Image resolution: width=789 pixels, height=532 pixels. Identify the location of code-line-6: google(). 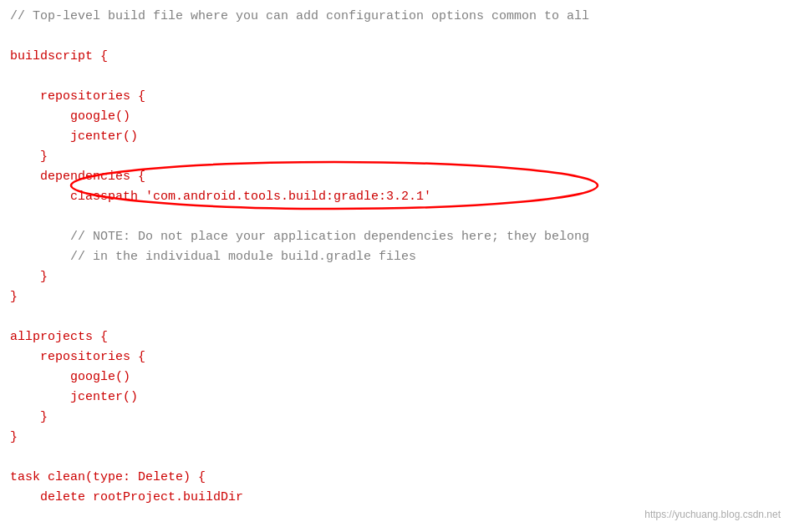
(394, 117).